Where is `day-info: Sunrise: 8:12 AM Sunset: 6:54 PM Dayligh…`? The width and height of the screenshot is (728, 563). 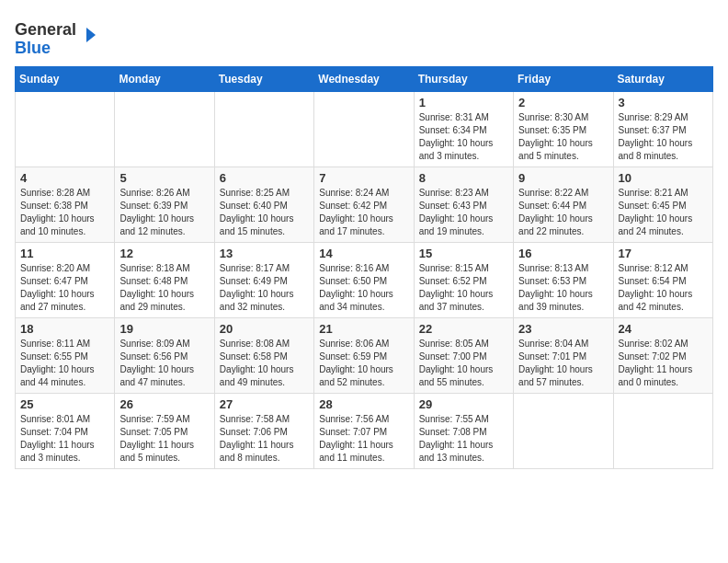 day-info: Sunrise: 8:12 AM Sunset: 6:54 PM Dayligh… is located at coordinates (664, 288).